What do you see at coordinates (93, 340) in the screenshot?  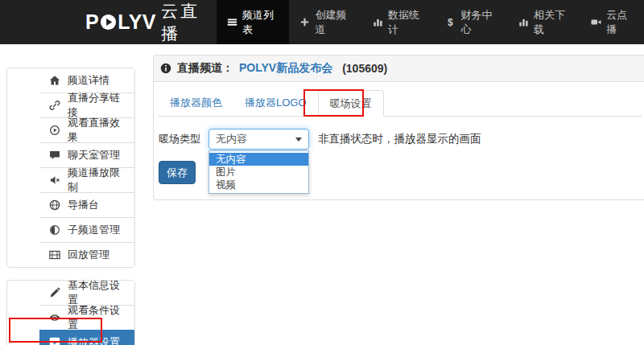 I see `sidebar-item-label: 播放器设置` at bounding box center [93, 340].